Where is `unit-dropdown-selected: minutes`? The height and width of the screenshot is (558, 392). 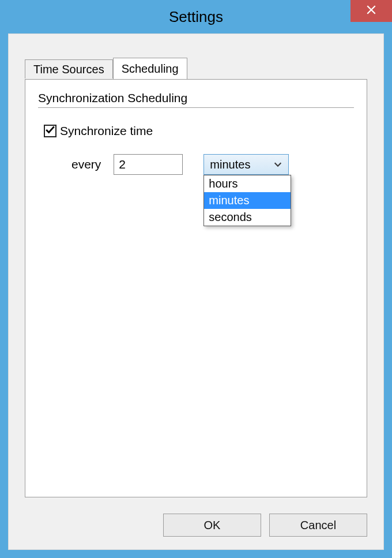
unit-dropdown-selected: minutes is located at coordinates (230, 165).